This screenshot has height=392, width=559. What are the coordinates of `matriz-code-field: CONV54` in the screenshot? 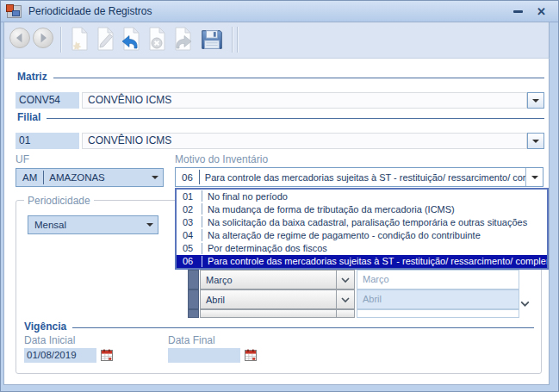 It's located at (47, 100).